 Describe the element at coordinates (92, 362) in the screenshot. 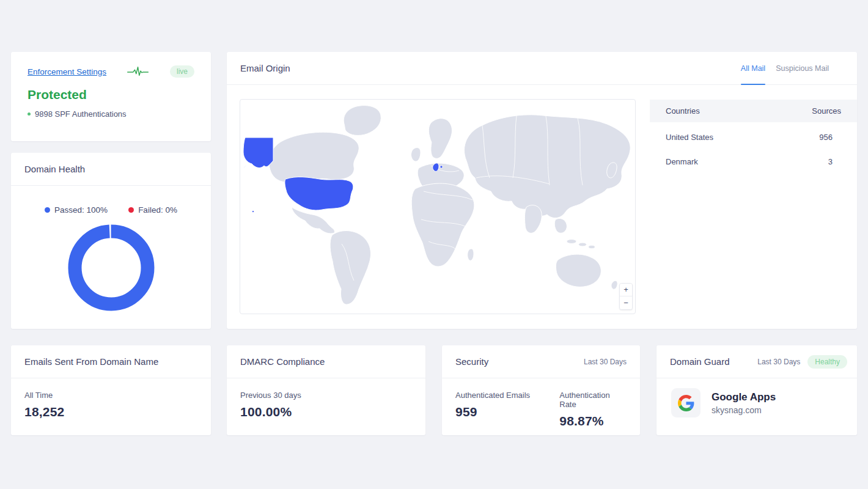

I see `emails-sent-title: Emails Sent From Domain Name` at that location.